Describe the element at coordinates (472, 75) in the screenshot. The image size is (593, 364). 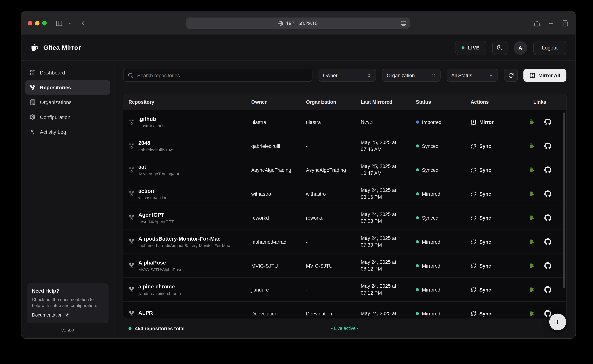
I see `status-filter: All Status` at that location.